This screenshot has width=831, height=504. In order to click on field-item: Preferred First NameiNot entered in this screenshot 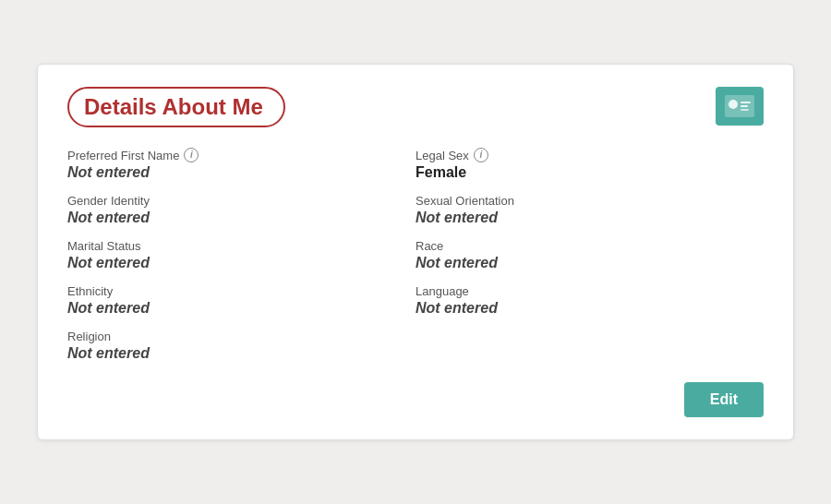, I will do `click(242, 164)`.